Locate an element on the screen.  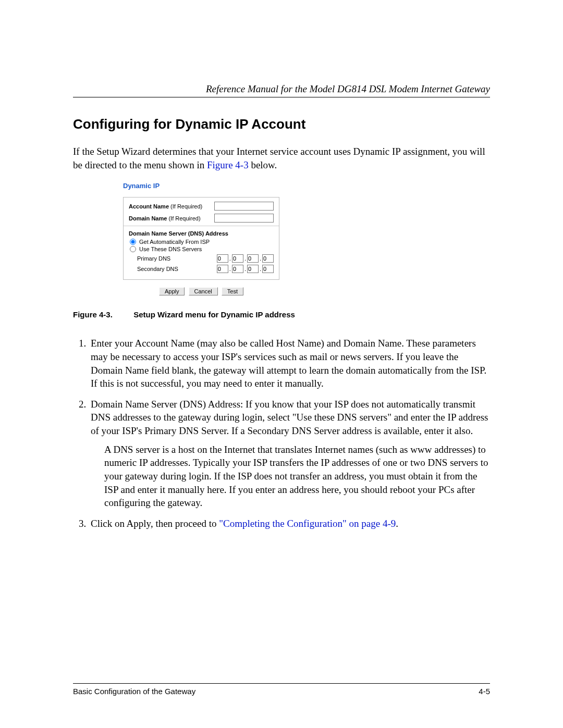
step-2: Domain Name Server (DNS) Address: If you… is located at coordinates (289, 453).